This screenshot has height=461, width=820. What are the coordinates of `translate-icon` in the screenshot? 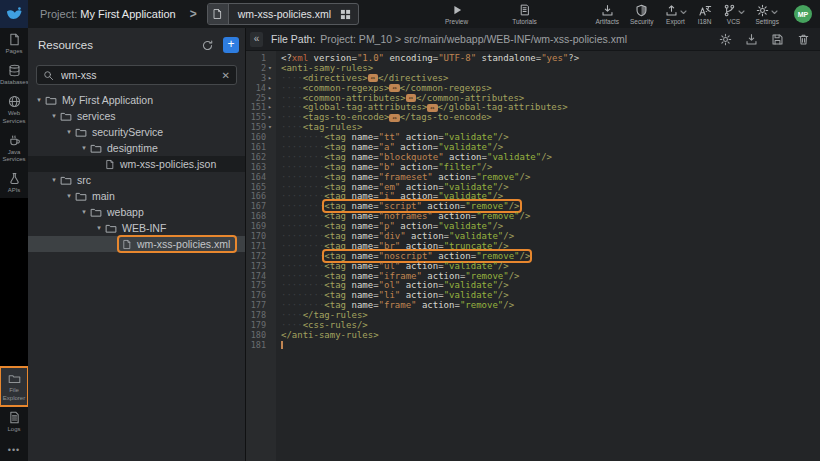 It's located at (705, 10).